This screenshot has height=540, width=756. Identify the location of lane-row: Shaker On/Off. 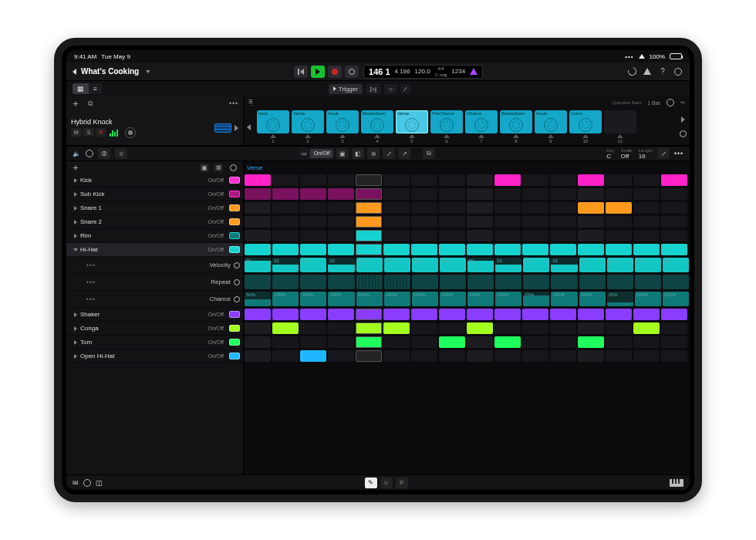
(154, 315).